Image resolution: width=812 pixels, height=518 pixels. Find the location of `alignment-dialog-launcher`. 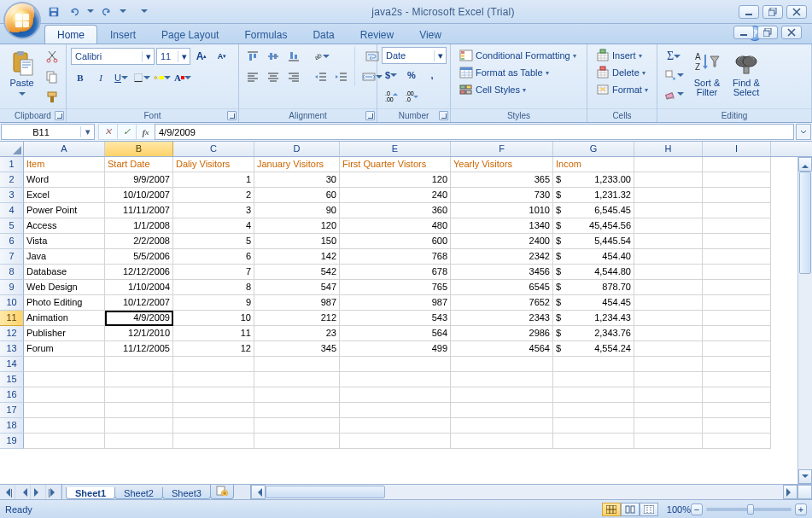

alignment-dialog-launcher is located at coordinates (371, 116).